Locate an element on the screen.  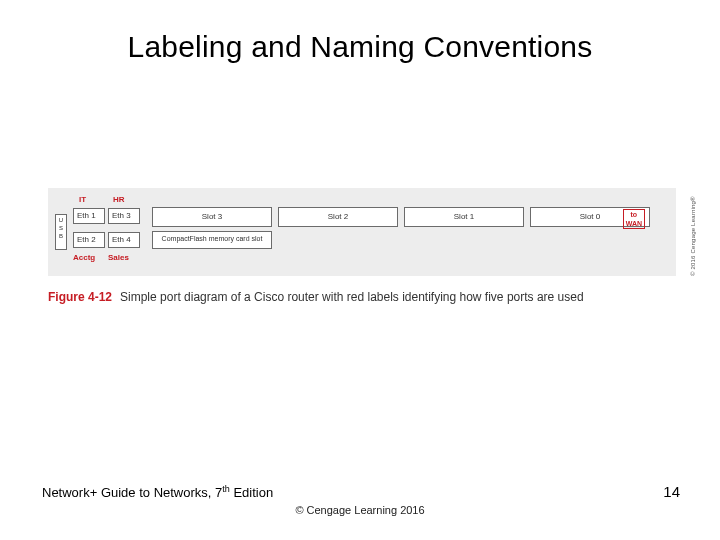
compactflash-label: CompactFlash memory card slot is located at coordinates (212, 238).